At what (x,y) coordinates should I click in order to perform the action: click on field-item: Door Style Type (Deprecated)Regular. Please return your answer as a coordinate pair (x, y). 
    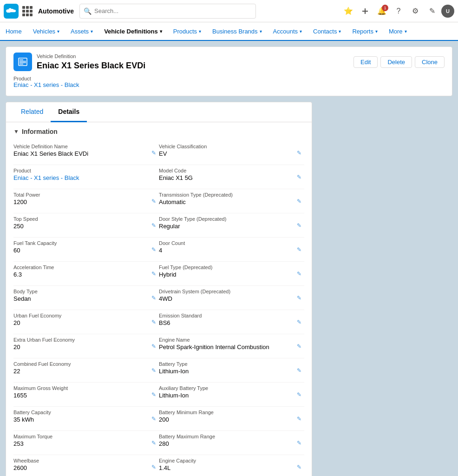
    Looking at the image, I should click on (231, 225).